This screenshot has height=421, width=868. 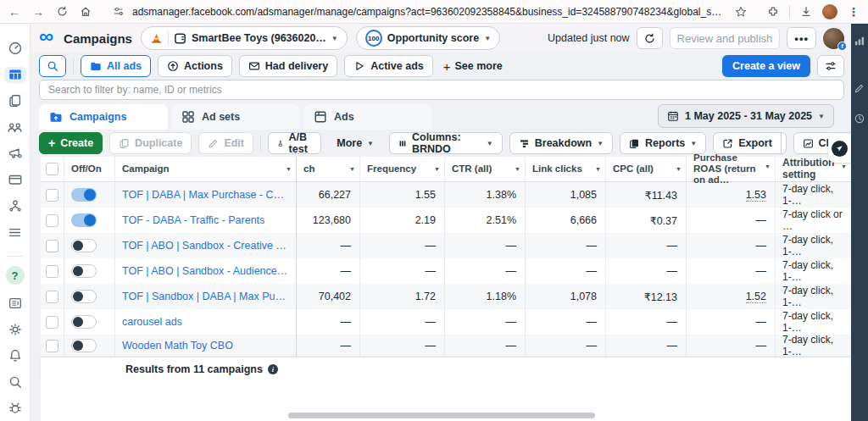 What do you see at coordinates (225, 143) in the screenshot?
I see `edit-button: Edit` at bounding box center [225, 143].